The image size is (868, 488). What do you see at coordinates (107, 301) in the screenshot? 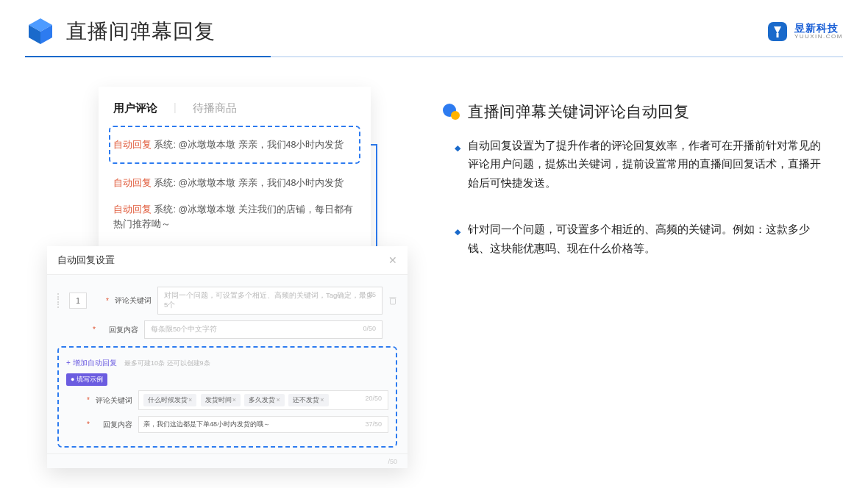
I see `required-indicator: *` at bounding box center [107, 301].